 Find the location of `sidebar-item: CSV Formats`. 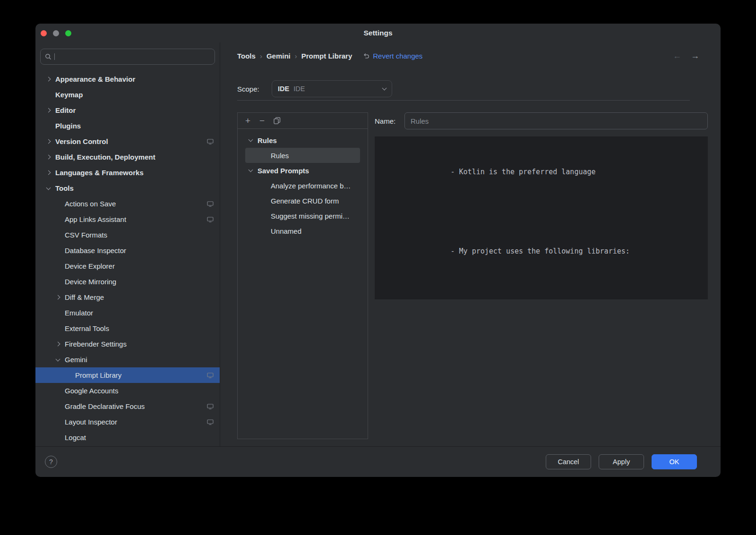

sidebar-item: CSV Formats is located at coordinates (128, 235).